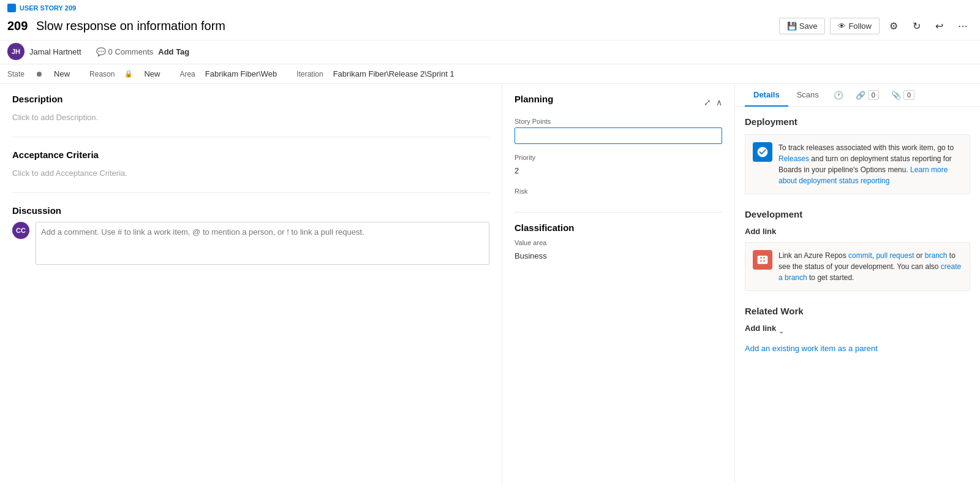  What do you see at coordinates (251, 99) in the screenshot?
I see `description-title: Description` at bounding box center [251, 99].